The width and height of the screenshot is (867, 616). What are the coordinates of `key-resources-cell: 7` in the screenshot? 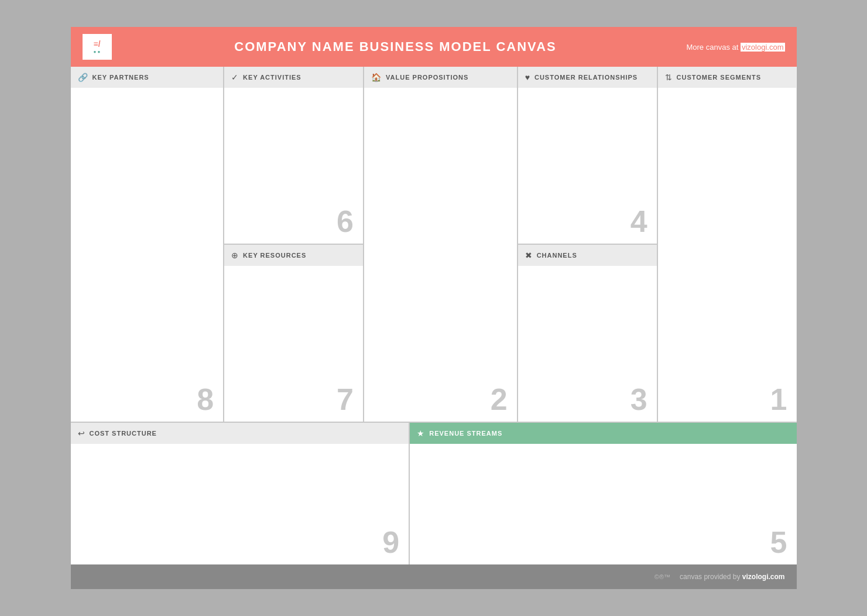 It's located at (294, 344).